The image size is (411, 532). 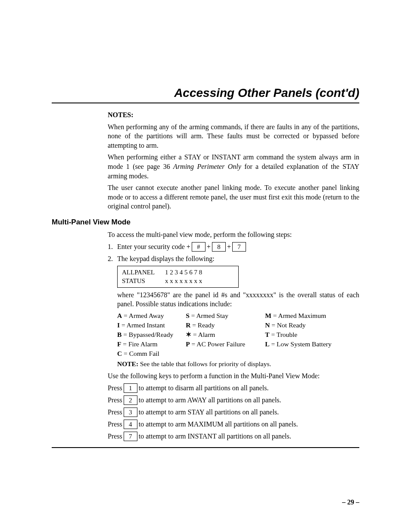 What do you see at coordinates (143, 315) in the screenshot?
I see `status-val-A: = Armed Away` at bounding box center [143, 315].